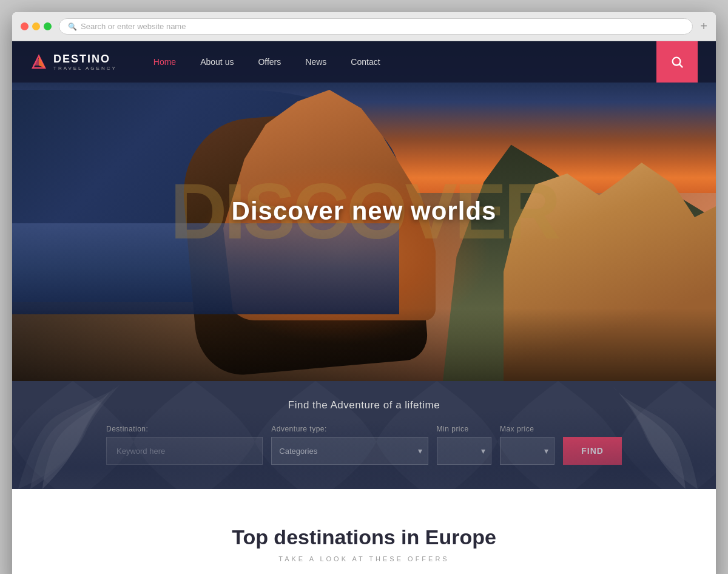  What do you see at coordinates (364, 27) in the screenshot?
I see `browser-chrome: 🔍 Search or enter website name +` at bounding box center [364, 27].